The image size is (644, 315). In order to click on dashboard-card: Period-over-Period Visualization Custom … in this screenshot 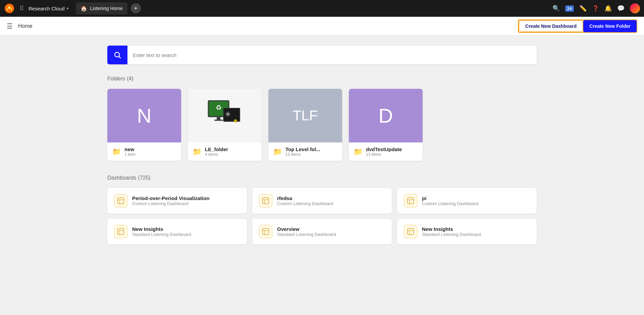, I will do `click(177, 201)`.